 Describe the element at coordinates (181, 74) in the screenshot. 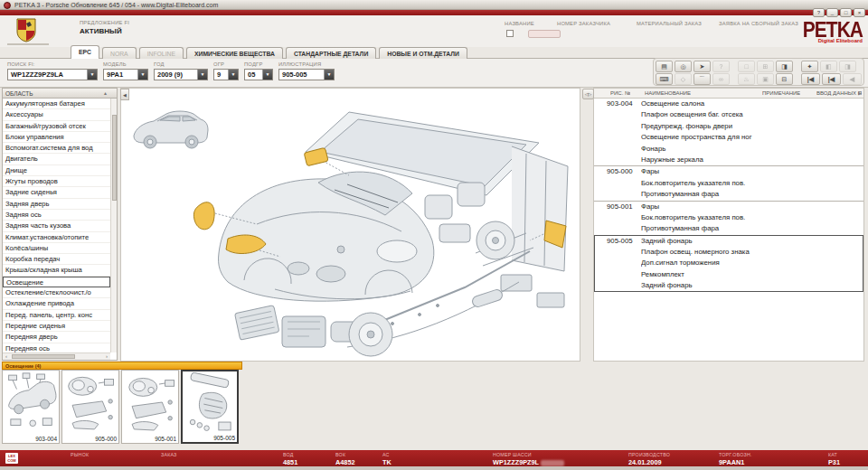

I see `filter-combo: 2009 (9)▼` at that location.